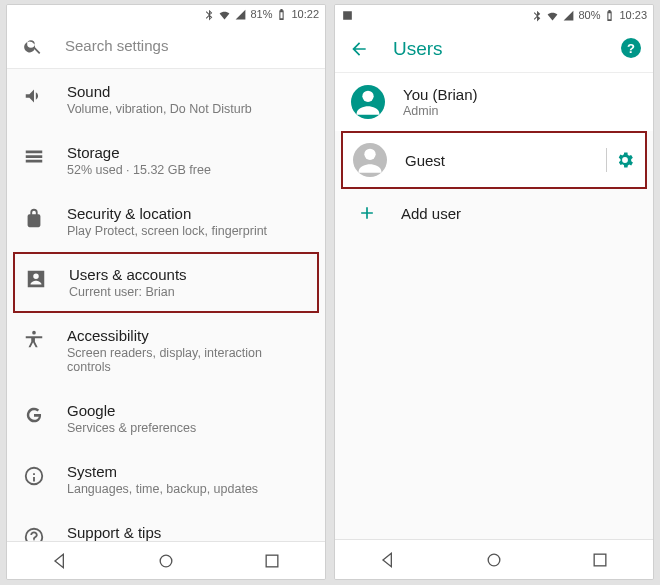 This screenshot has height=585, width=660. Describe the element at coordinates (166, 222) in the screenshot. I see `settings-item-security: Security & location Play Protect, screen…` at that location.